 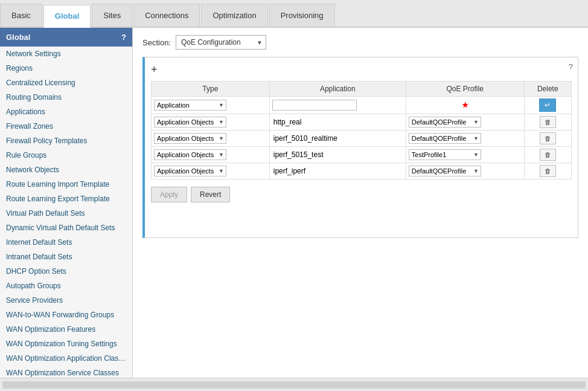 What do you see at coordinates (211, 89) in the screenshot?
I see `col-type: Type` at bounding box center [211, 89].